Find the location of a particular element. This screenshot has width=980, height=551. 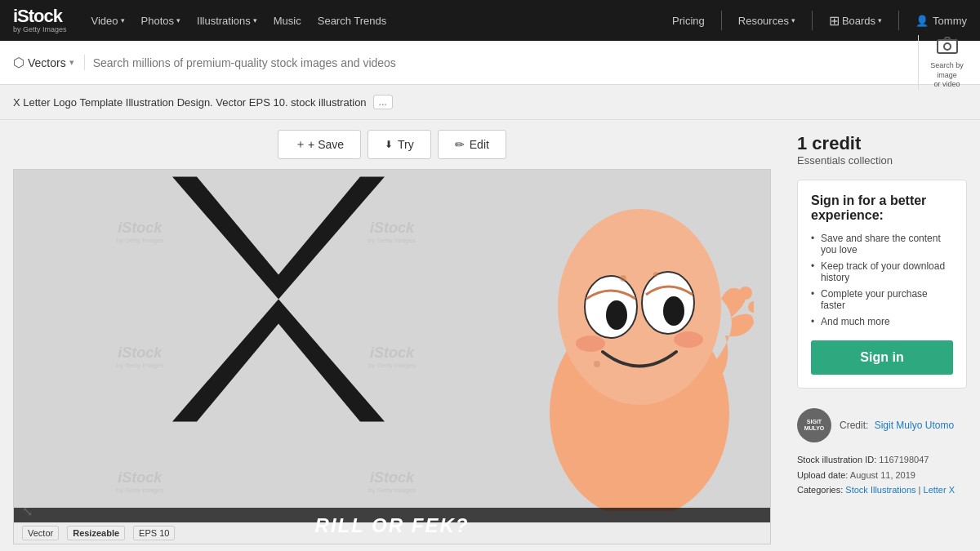

nav-video: Video ▾ is located at coordinates (108, 21).